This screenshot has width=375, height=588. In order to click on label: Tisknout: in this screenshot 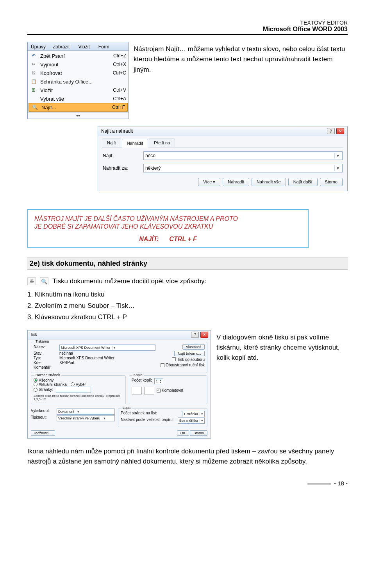, I will do `click(43, 418)`.